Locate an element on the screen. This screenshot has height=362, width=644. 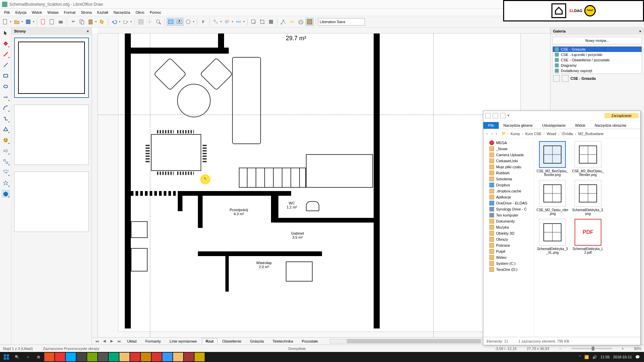
zoom-in: + is located at coordinates (623, 349).